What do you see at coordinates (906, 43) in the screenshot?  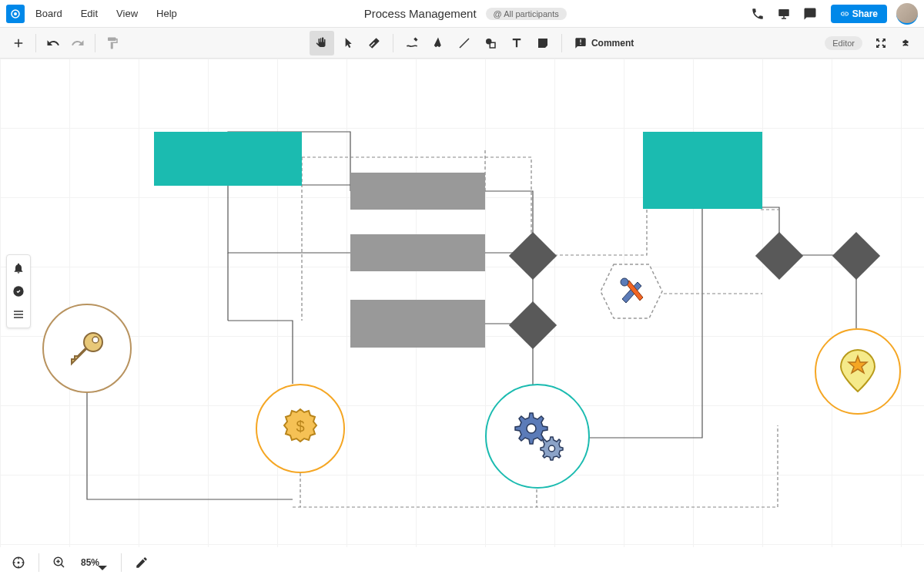 I see `collapse-button` at bounding box center [906, 43].